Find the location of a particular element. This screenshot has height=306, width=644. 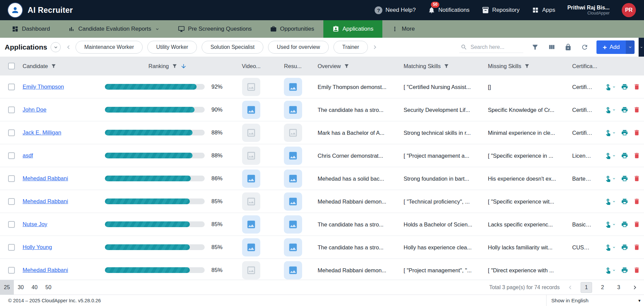

next-page-button is located at coordinates (635, 287).